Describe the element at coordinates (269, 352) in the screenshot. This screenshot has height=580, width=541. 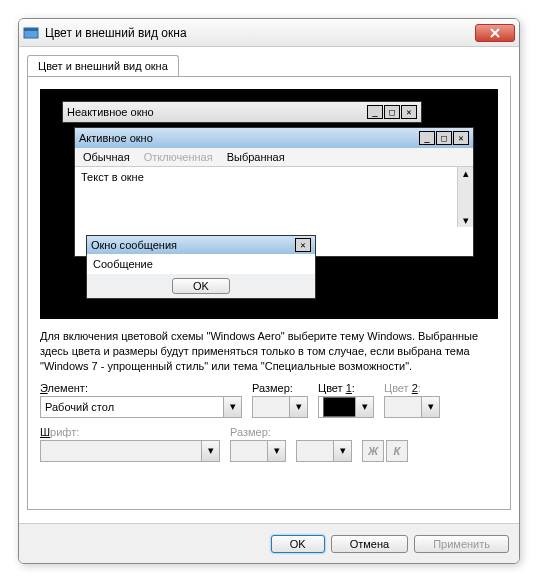
I see `description-text: Для включения цветовой схемы "Windows Ae…` at that location.